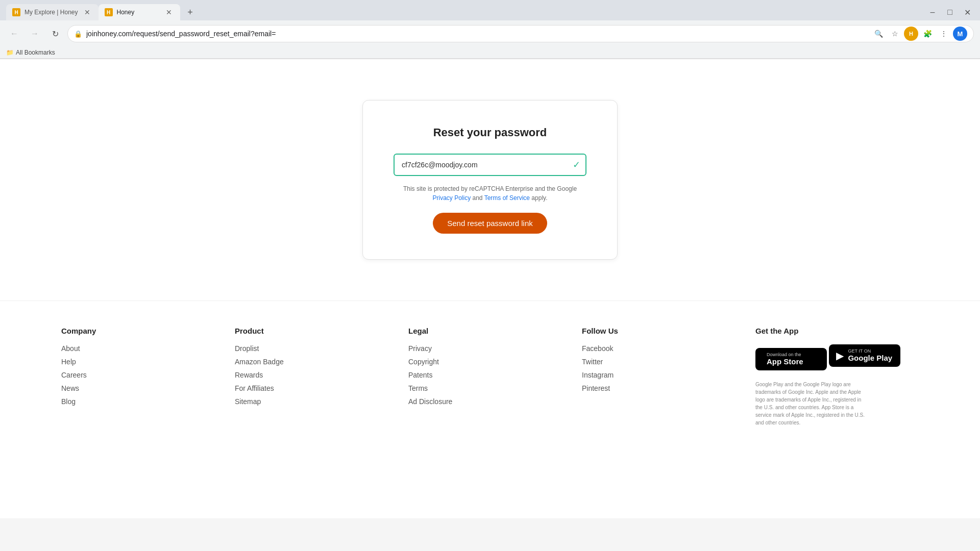  What do you see at coordinates (316, 375) in the screenshot?
I see `footer-link-rewards: Rewards` at bounding box center [316, 375].